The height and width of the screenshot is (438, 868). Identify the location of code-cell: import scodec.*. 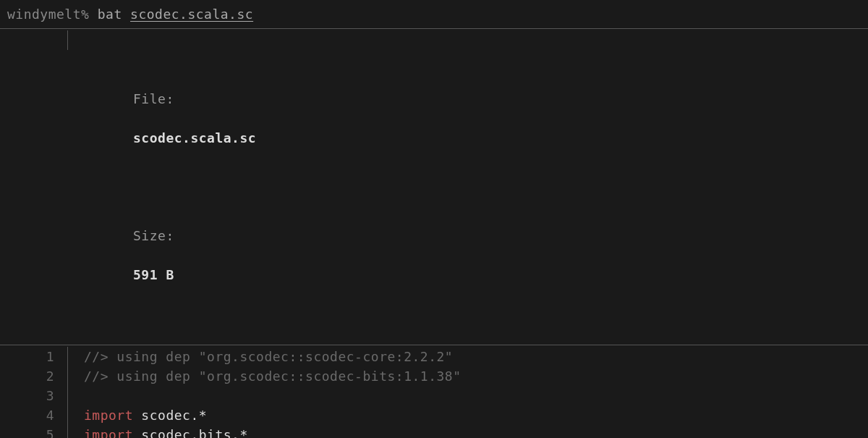
(137, 416).